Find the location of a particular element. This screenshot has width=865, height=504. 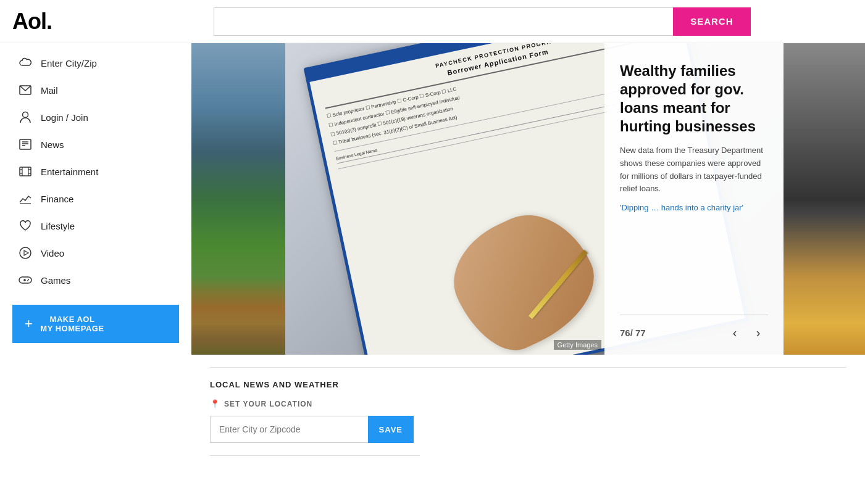

sidebar-item-enter-city-zip: Enter City/Zip is located at coordinates (96, 63).